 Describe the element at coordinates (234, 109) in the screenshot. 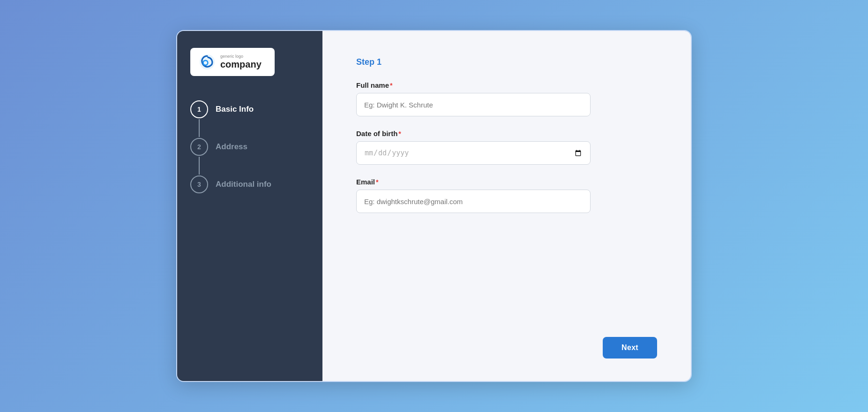

I see `step-label-1: Basic Info` at that location.